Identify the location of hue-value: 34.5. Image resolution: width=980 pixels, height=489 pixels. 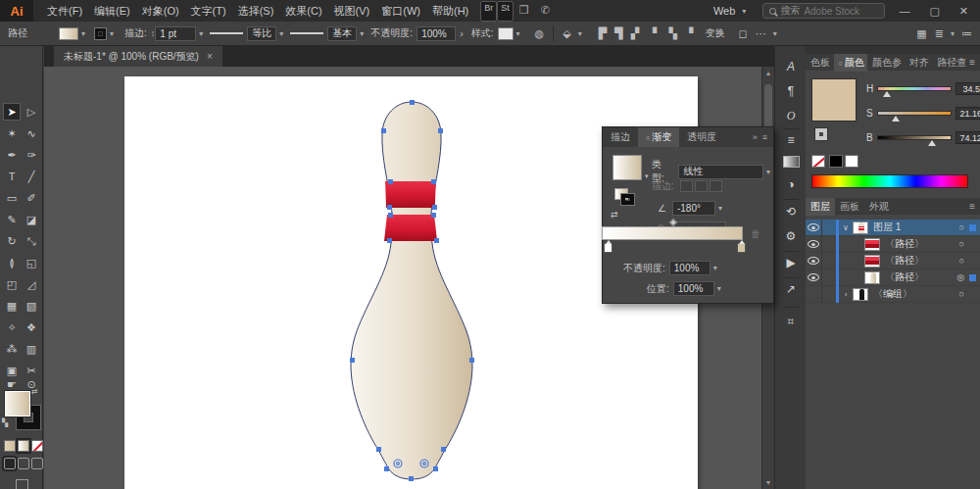
(968, 88).